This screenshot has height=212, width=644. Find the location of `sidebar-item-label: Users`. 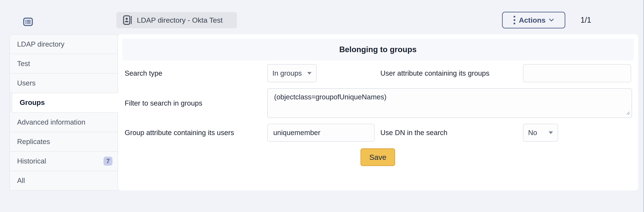

sidebar-item-label: Users is located at coordinates (26, 83).